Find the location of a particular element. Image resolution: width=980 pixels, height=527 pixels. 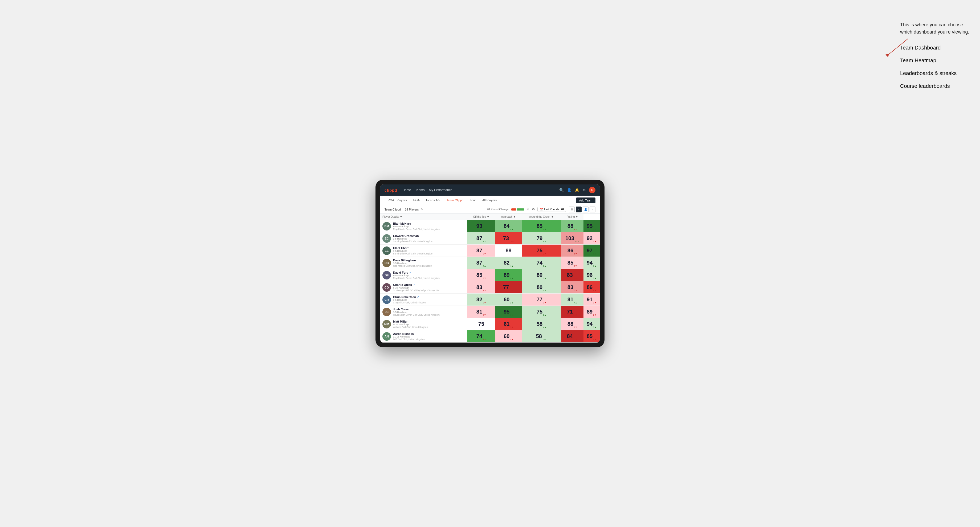

last-rounds-button: 📅 Last Rounds: 20 is located at coordinates (552, 209).